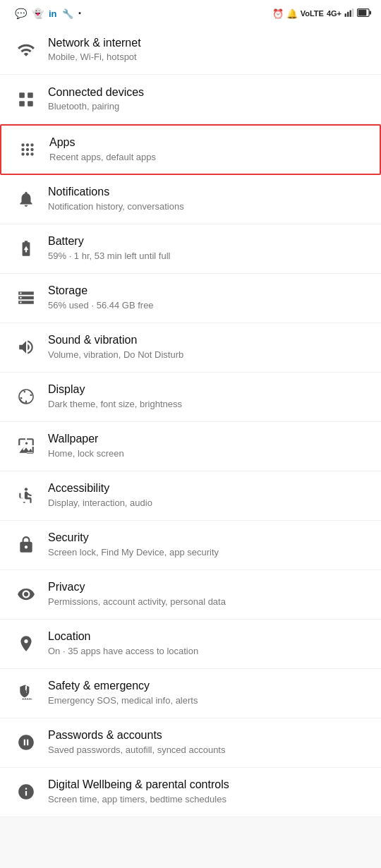 The image size is (381, 868). I want to click on wallpaper-icon, so click(26, 446).